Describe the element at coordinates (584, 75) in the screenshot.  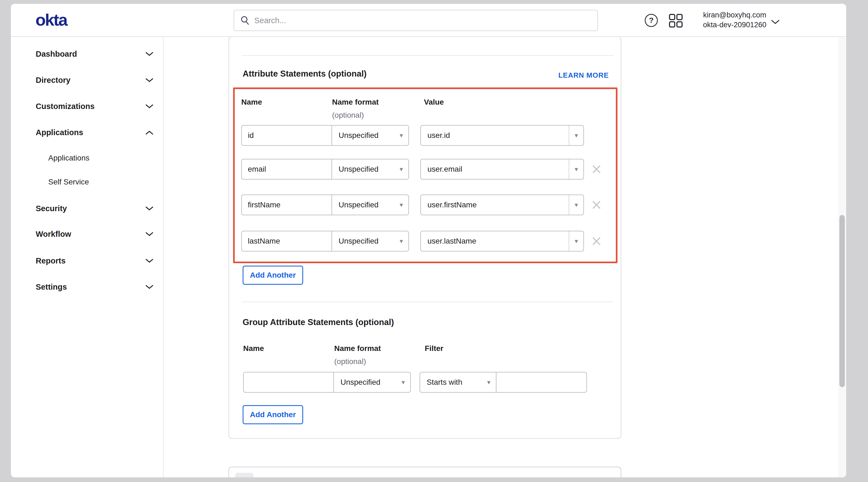
I see `learn-more-link: LEARN MORE` at that location.